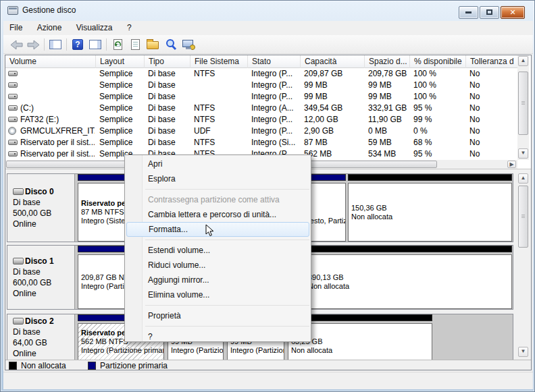 This screenshot has width=535, height=392. Describe the element at coordinates (16, 45) in the screenshot. I see `back-button` at that location.